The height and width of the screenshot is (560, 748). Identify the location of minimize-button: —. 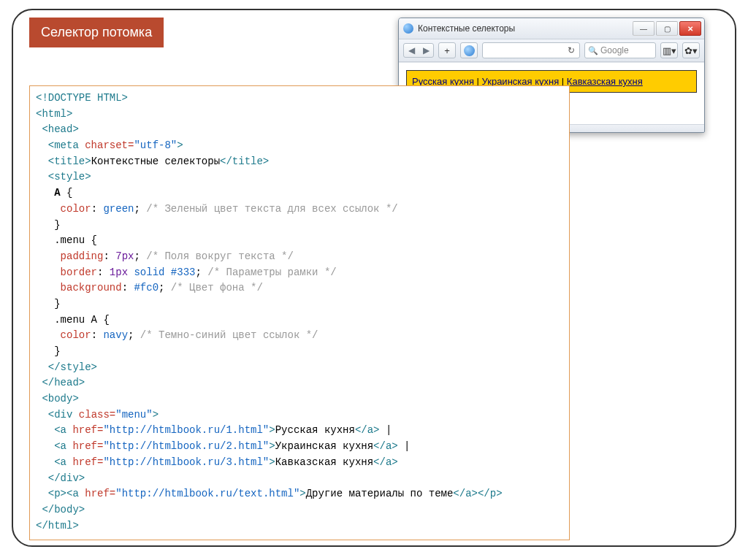
(644, 28).